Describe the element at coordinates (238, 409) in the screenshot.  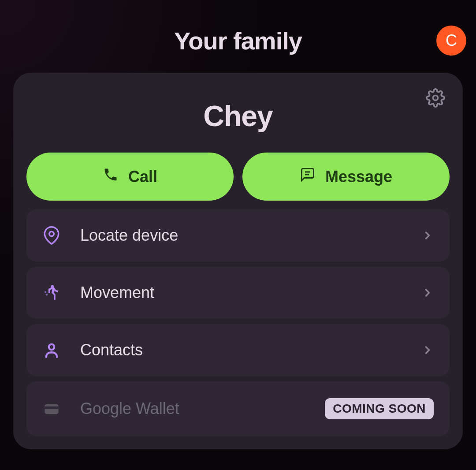
I see `google-wallet-item: Google Wallet COMING SOON` at that location.